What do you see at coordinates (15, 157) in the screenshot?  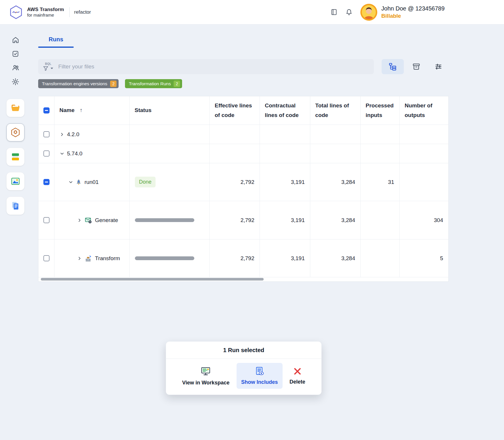 I see `sidebar-tile-notes` at bounding box center [15, 157].